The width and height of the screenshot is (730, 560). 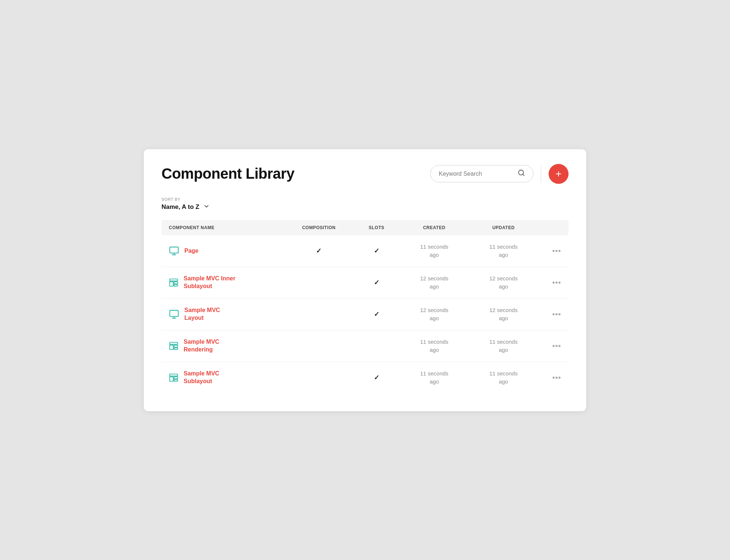 I want to click on search-box, so click(x=482, y=174).